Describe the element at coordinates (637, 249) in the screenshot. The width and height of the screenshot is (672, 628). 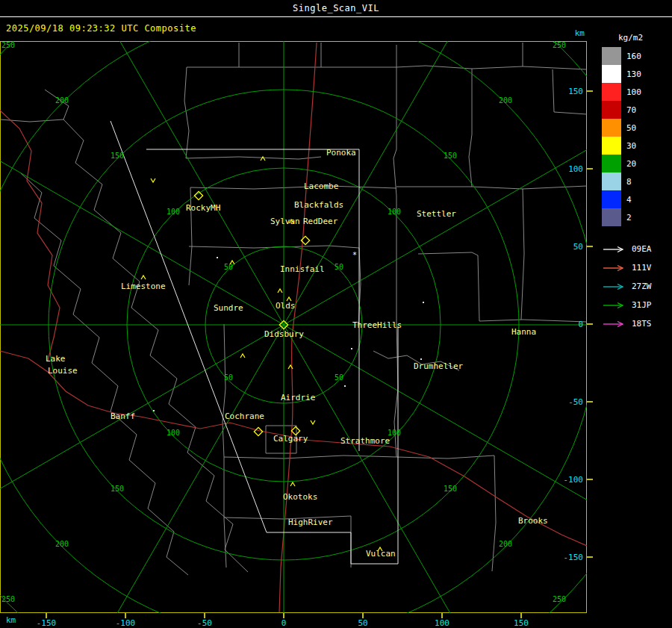
I see `station-legend-row: 09EA` at that location.